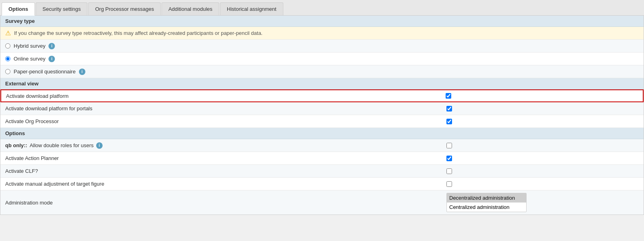 The height and width of the screenshot is (241, 644). What do you see at coordinates (543, 122) in the screenshot?
I see `activate-org-processor-control` at bounding box center [543, 122].